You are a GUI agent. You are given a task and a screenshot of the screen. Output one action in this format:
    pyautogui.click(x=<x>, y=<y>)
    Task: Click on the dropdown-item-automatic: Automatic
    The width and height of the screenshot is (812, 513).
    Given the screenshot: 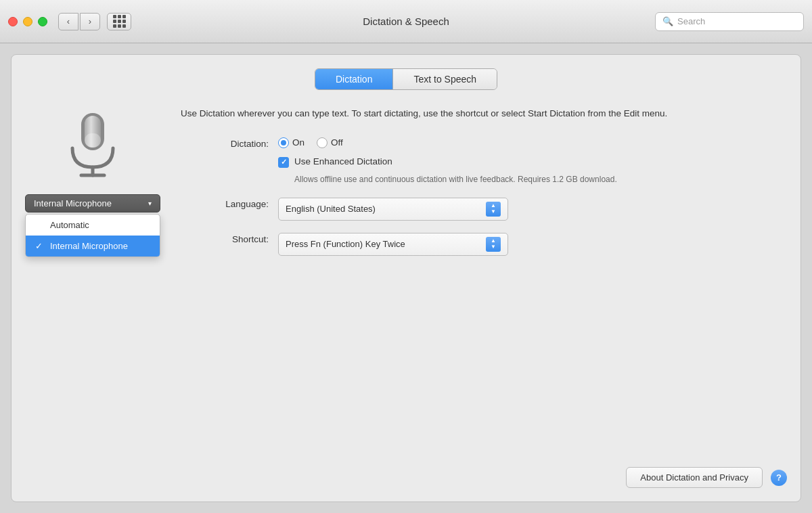 What is the action you would take?
    pyautogui.click(x=93, y=225)
    